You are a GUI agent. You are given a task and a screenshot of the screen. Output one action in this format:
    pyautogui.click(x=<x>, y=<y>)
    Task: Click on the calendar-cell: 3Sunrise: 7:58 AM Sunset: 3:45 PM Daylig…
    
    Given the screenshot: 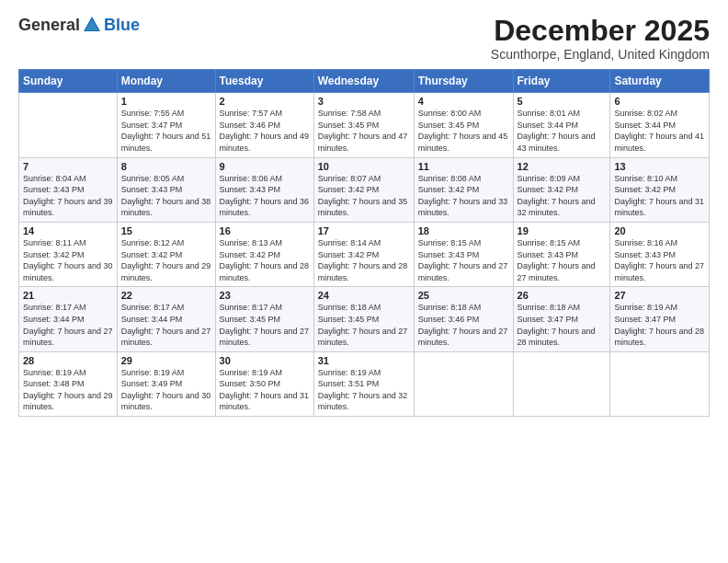 What is the action you would take?
    pyautogui.click(x=364, y=125)
    